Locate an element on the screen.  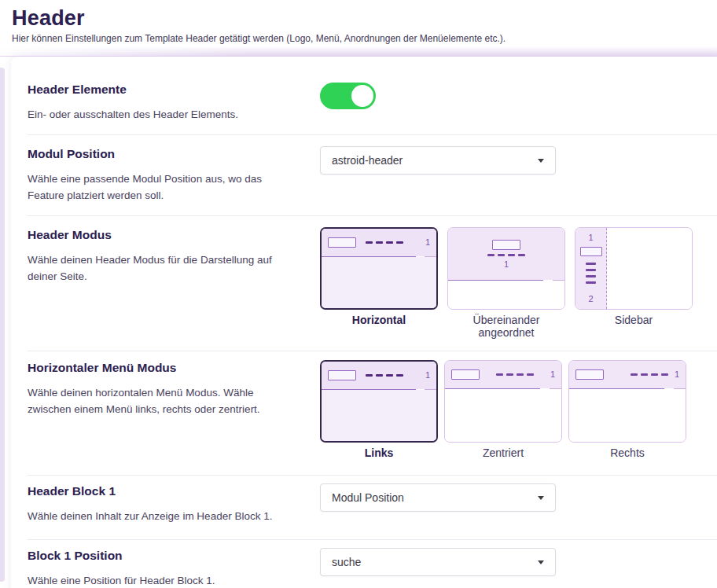
module-position-value: astroid-header is located at coordinates (367, 160).